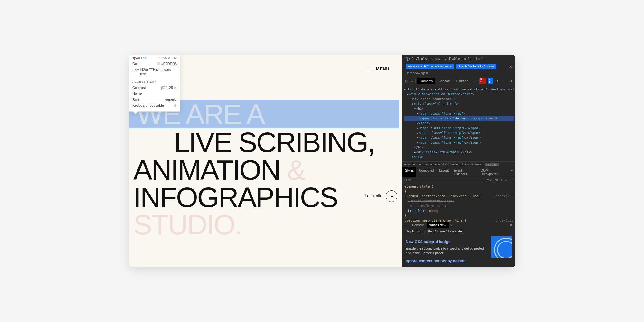 The image size is (644, 322). What do you see at coordinates (155, 81) in the screenshot?
I see `tooltip-accessibility-heading: ACCESSIBILITY` at bounding box center [155, 81].